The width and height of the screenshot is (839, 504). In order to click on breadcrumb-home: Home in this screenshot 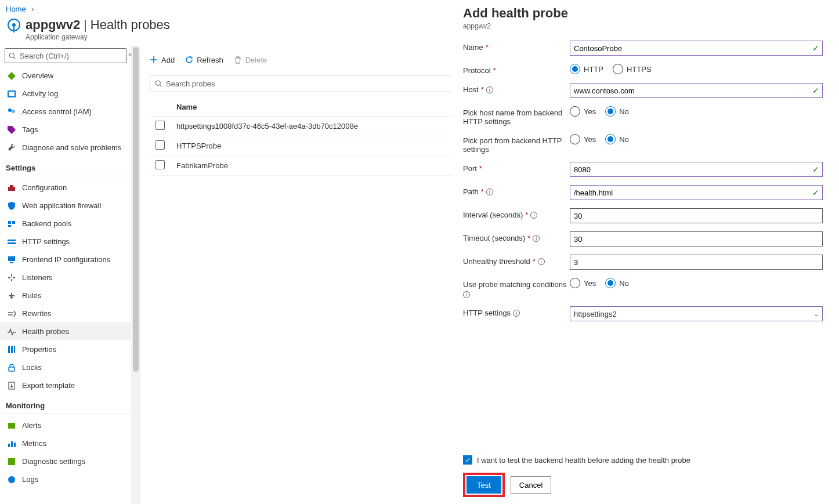, I will do `click(16, 9)`.